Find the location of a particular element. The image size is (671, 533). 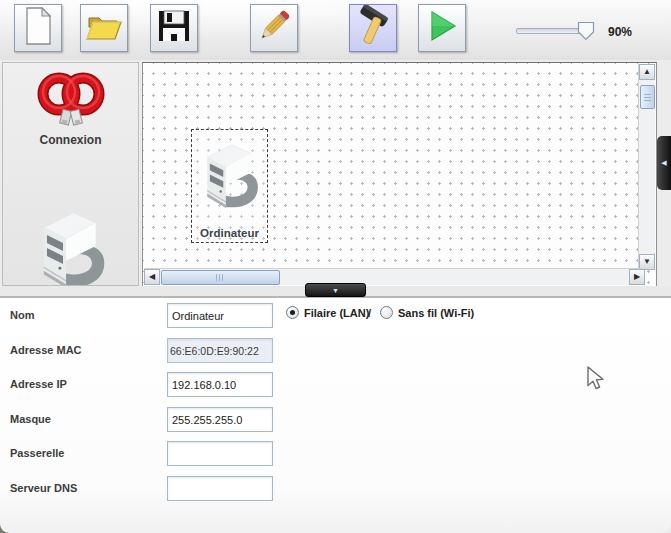

passerelle-input is located at coordinates (220, 454).